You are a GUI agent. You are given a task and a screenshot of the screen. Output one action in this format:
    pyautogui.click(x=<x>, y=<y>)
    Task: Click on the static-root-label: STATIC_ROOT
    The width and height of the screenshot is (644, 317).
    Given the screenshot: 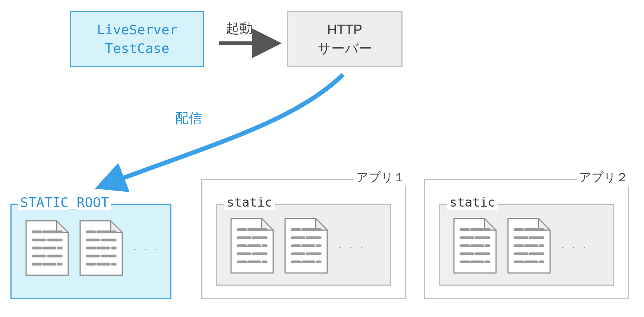 What is the action you would take?
    pyautogui.click(x=64, y=202)
    